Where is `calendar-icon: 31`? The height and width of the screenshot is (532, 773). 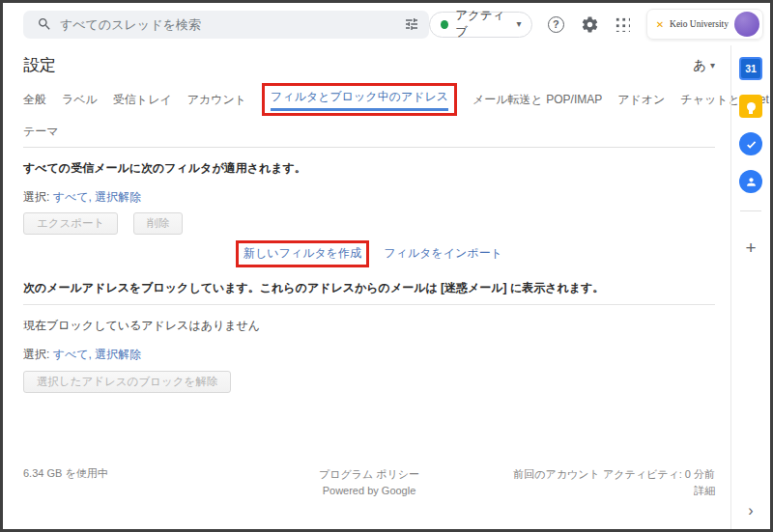
calendar-icon: 31 is located at coordinates (751, 69).